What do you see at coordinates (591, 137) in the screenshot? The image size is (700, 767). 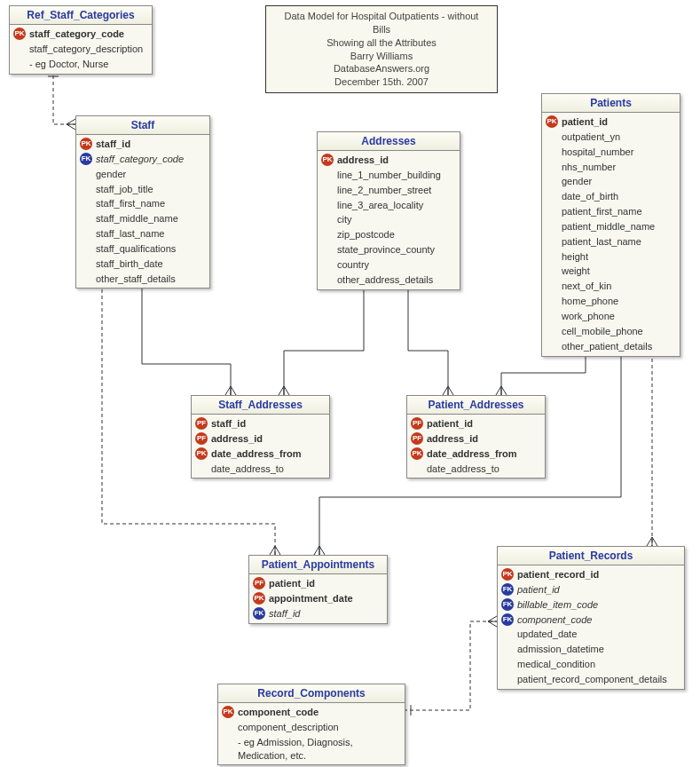 I see `attr-name: outpatient_yn` at bounding box center [591, 137].